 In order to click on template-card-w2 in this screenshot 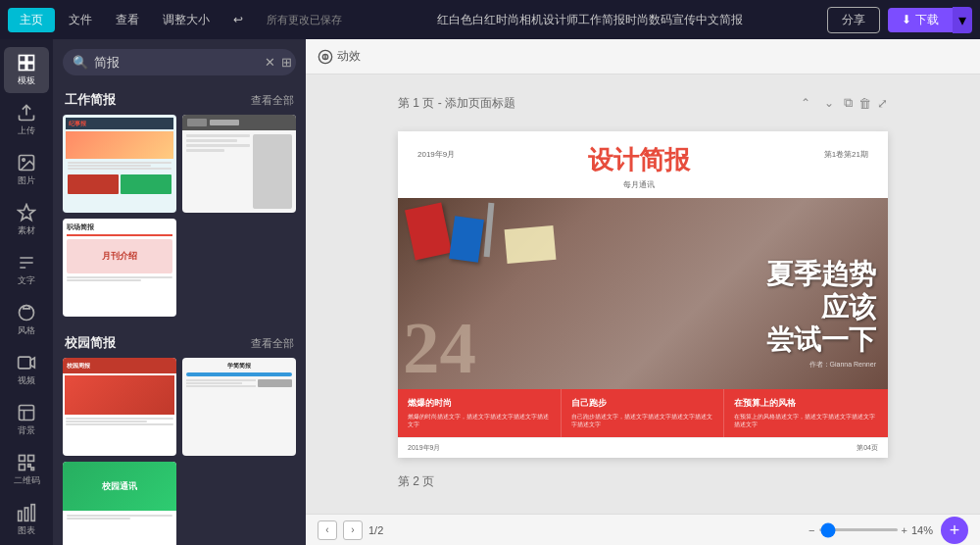, I will do `click(239, 164)`.